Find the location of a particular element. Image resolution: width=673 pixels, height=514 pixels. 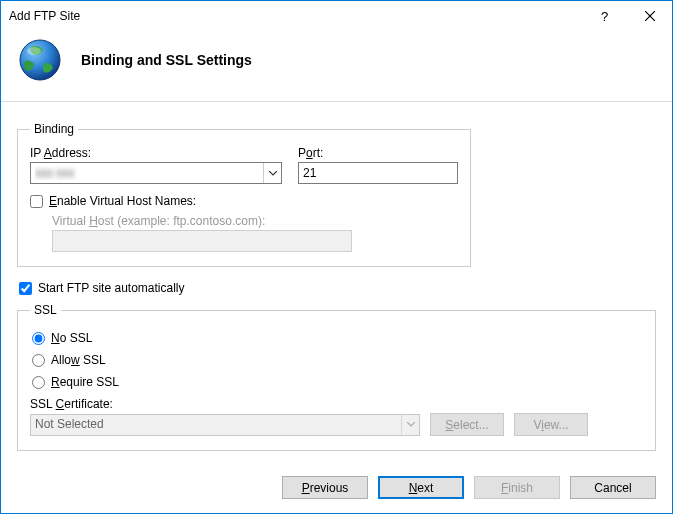

port-label: Port: is located at coordinates (378, 153).